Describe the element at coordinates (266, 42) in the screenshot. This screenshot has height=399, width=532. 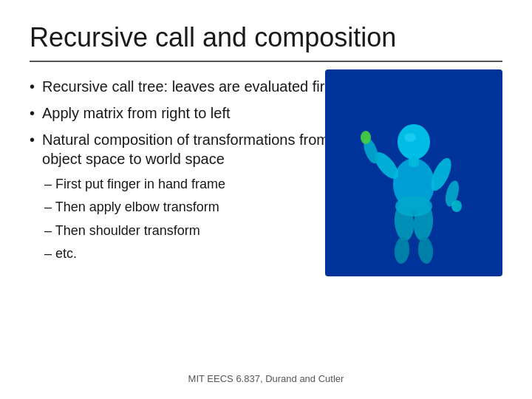
I see `slide-title: Recursive call and composition` at that location.